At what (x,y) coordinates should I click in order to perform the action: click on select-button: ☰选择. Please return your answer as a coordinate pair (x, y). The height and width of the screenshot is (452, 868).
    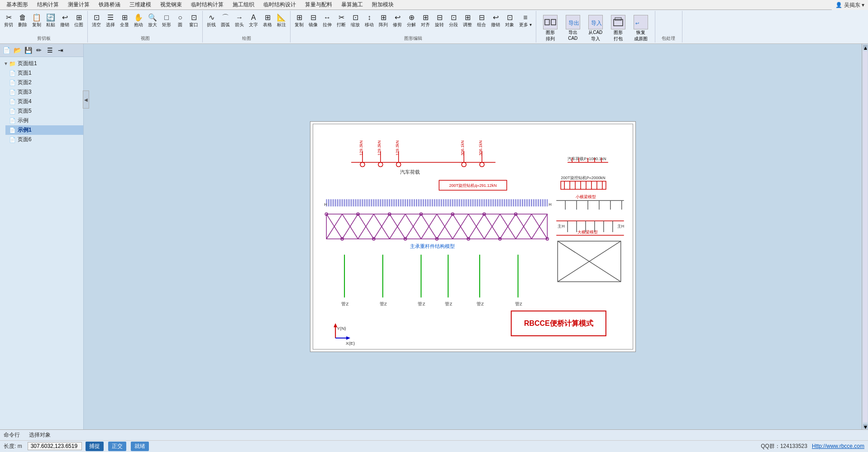
    Looking at the image, I should click on (110, 23).